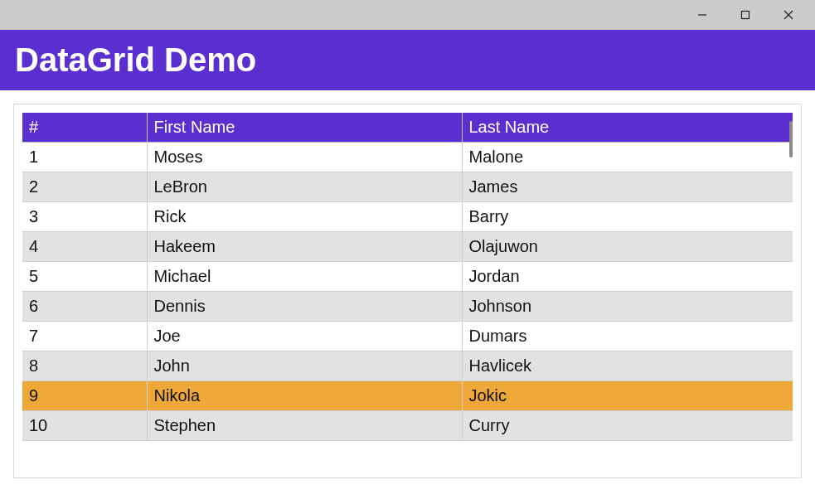 The width and height of the screenshot is (815, 504). I want to click on grid-header-row: # First Name Last Name, so click(408, 128).